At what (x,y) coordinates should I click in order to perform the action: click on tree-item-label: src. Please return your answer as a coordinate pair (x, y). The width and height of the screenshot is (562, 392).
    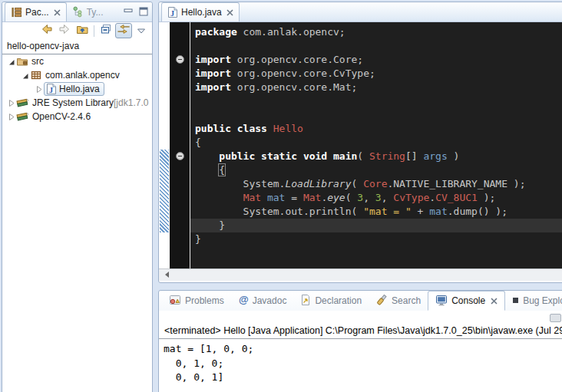
    Looking at the image, I should click on (38, 61).